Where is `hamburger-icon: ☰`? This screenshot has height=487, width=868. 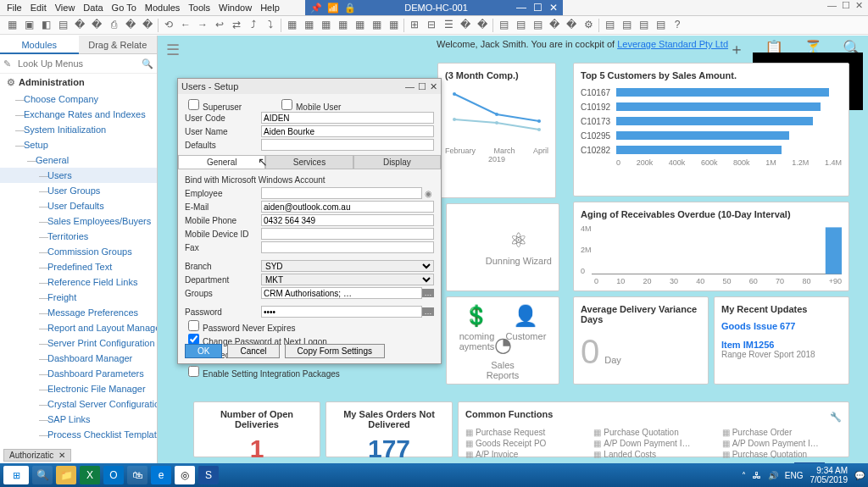 hamburger-icon: ☰ is located at coordinates (173, 50).